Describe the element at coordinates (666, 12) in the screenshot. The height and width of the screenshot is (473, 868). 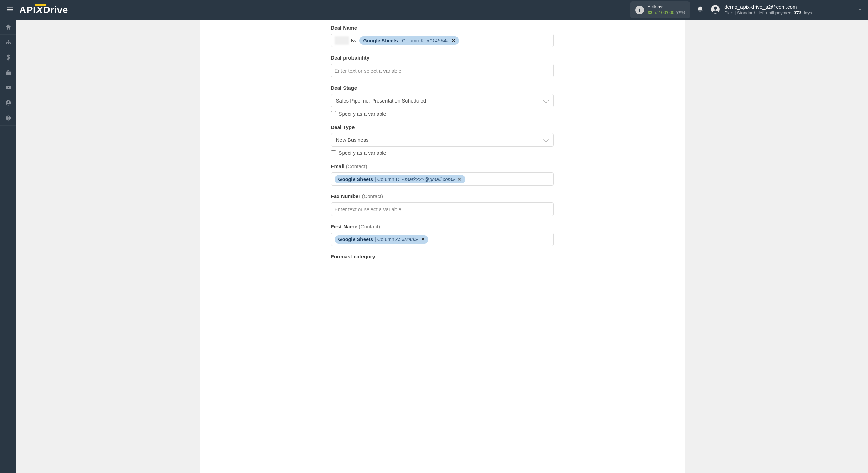
I see `actions-max: 100'000` at that location.